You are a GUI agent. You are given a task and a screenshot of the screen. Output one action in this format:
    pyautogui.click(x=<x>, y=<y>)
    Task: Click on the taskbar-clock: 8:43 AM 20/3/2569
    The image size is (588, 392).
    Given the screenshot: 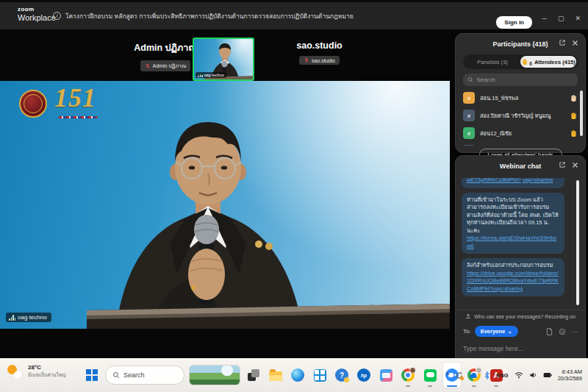 What is the action you would take?
    pyautogui.click(x=570, y=375)
    